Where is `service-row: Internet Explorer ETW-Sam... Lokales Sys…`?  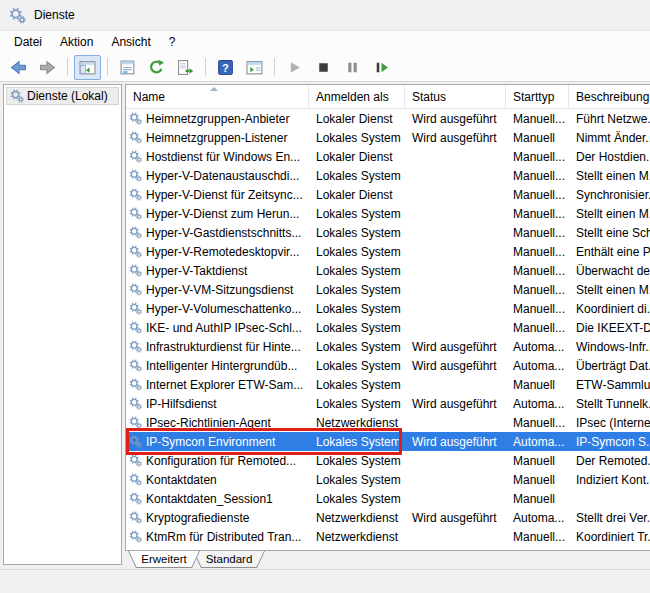 service-row: Internet Explorer ETW-Sam... Lokales Sys… is located at coordinates (388, 384).